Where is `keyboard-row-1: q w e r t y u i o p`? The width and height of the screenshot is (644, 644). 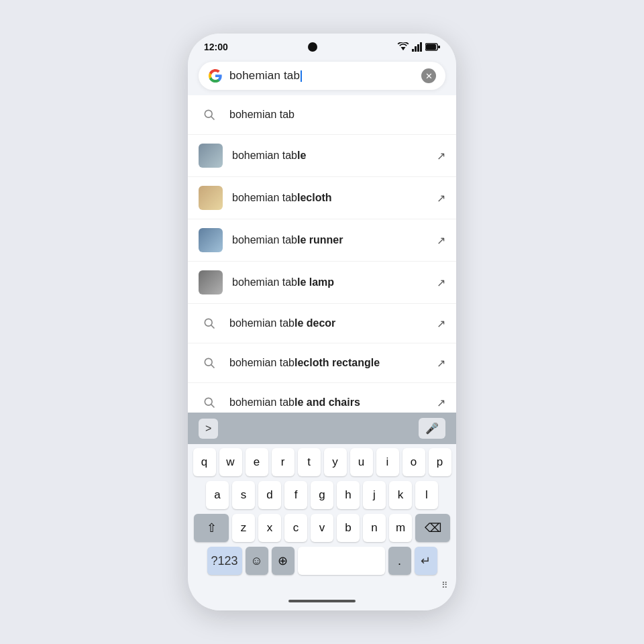 keyboard-row-1: q w e r t y u i o p is located at coordinates (322, 462).